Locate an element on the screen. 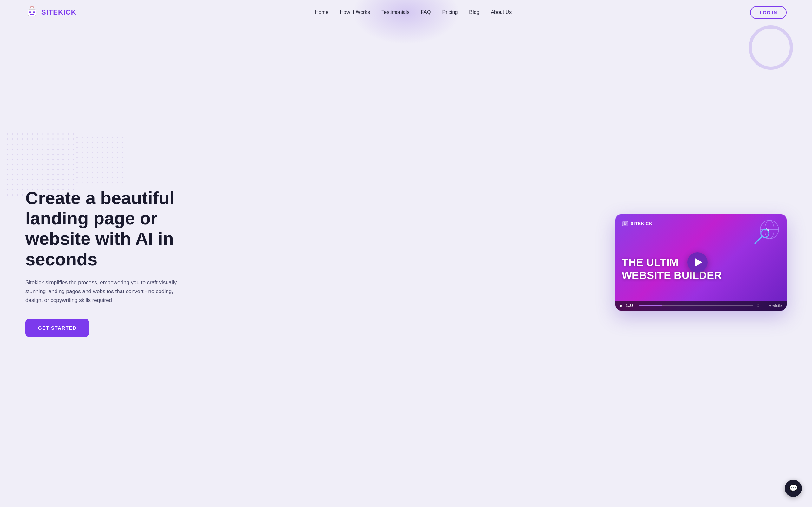 This screenshot has width=812, height=507. fullscreen-icon: ⛶ is located at coordinates (764, 306).